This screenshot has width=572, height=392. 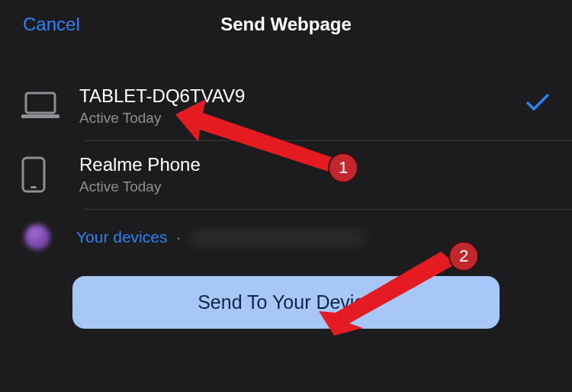 What do you see at coordinates (52, 24) in the screenshot?
I see `cancel-button: Cancel` at bounding box center [52, 24].